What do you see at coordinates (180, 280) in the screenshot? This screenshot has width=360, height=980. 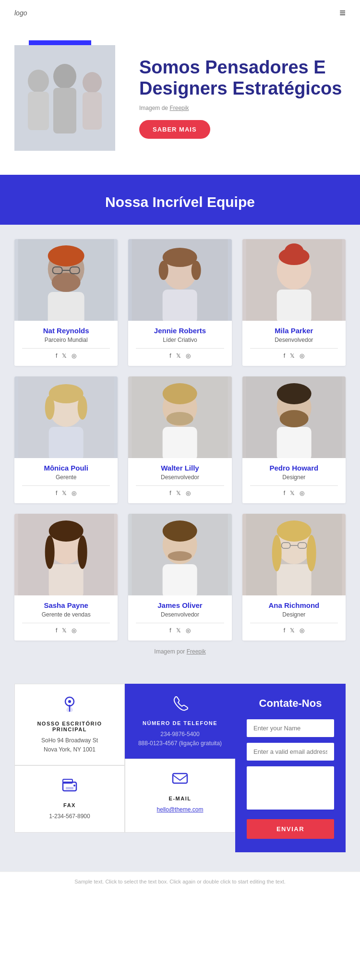 I see `member2-svg` at bounding box center [180, 280].